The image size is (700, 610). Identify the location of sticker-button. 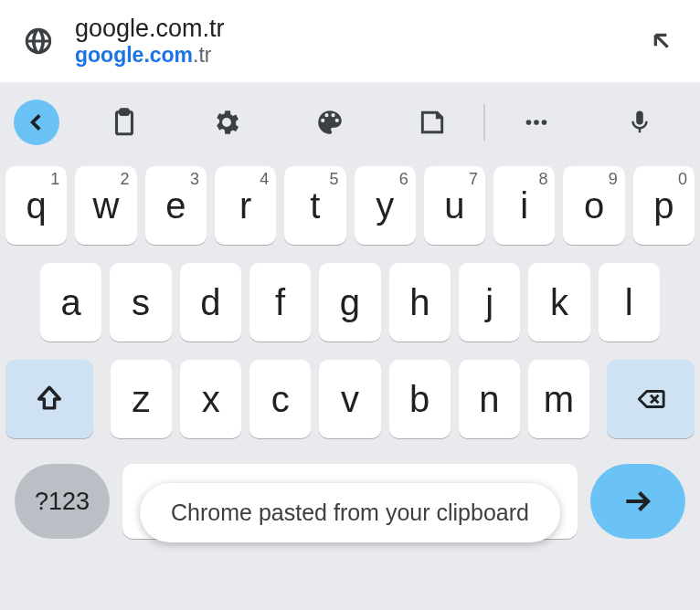
(432, 122).